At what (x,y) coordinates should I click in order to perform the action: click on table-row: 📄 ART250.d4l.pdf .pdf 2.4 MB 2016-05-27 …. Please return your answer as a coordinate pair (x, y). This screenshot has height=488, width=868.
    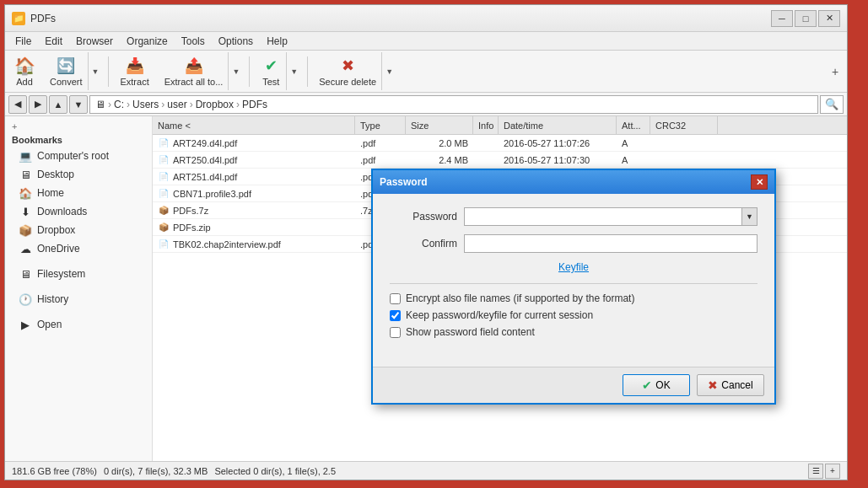
    Looking at the image, I should click on (499, 160).